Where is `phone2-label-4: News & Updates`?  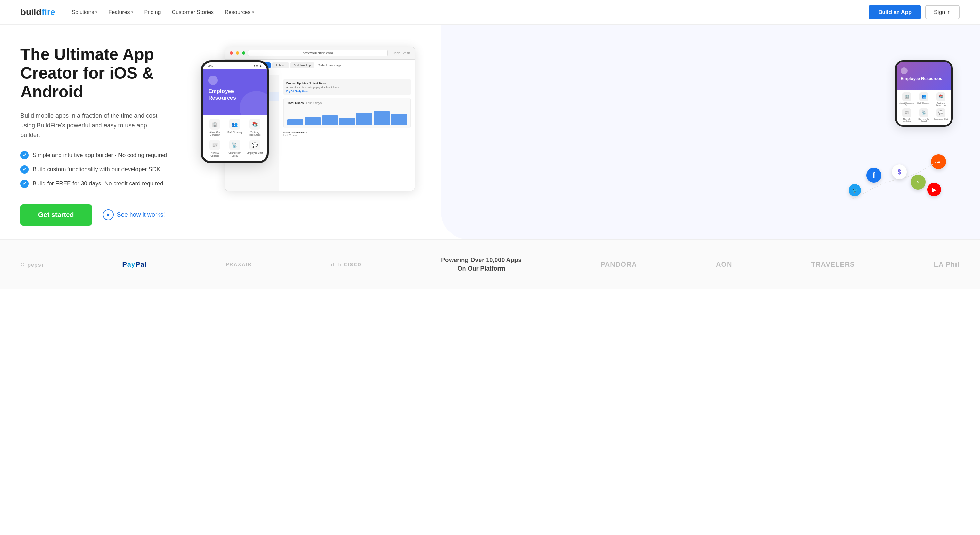
phone2-label-4: News & Updates is located at coordinates (907, 120).